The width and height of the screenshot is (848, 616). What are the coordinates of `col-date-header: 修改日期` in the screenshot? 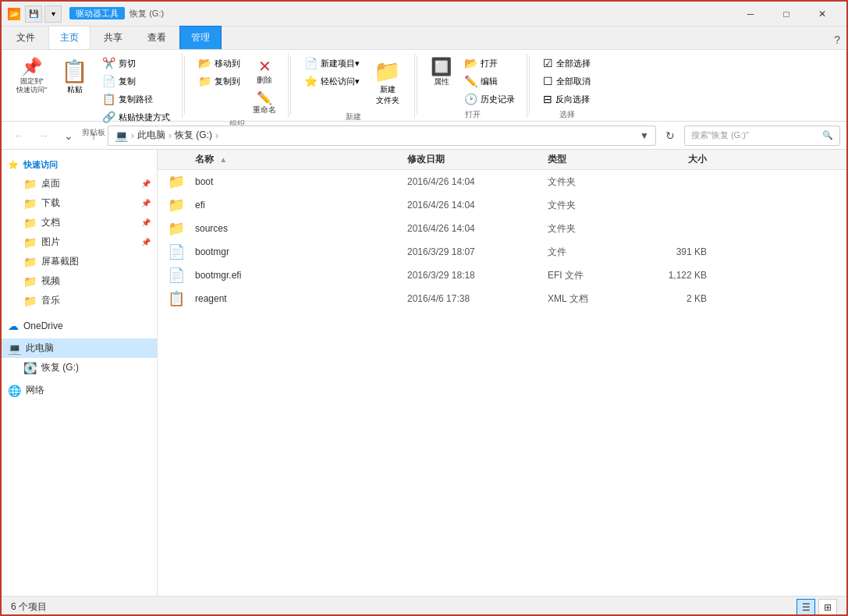 It's located at (477, 159).